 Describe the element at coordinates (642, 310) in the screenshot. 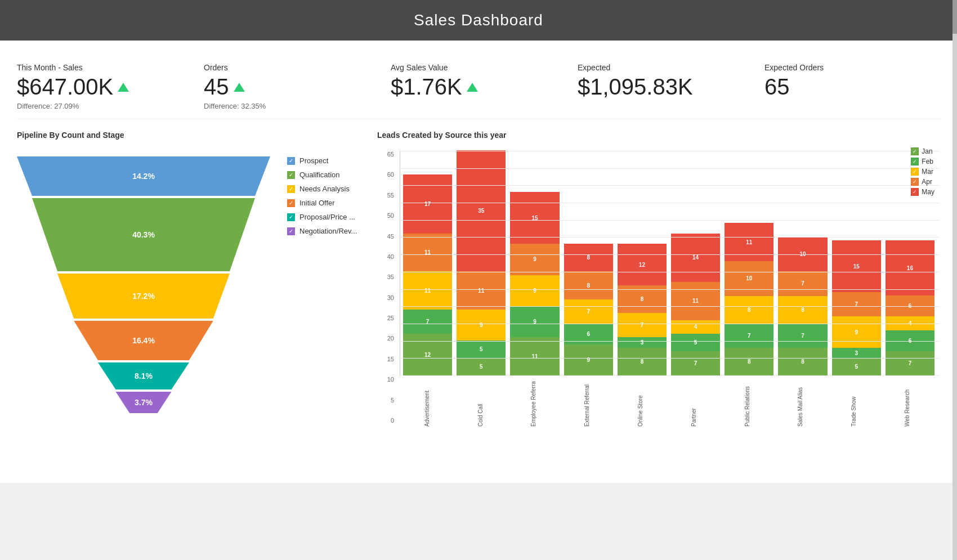

I see `bar-group: 837812` at that location.